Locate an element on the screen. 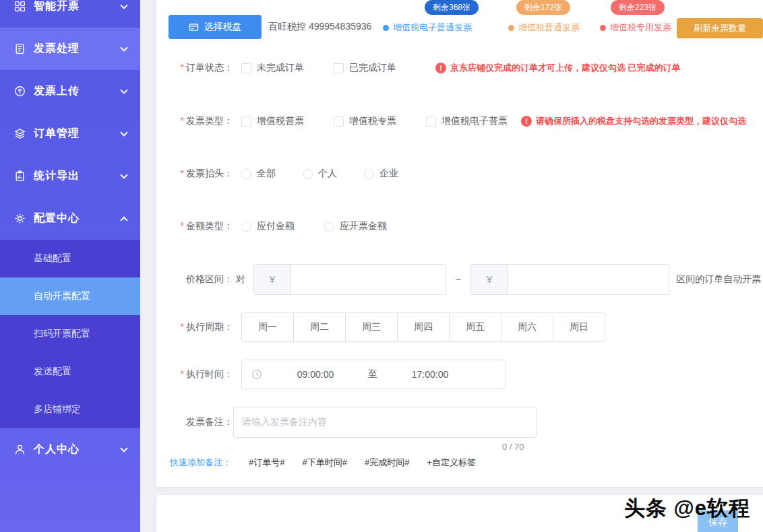  radio-all: 全部 is located at coordinates (259, 174).